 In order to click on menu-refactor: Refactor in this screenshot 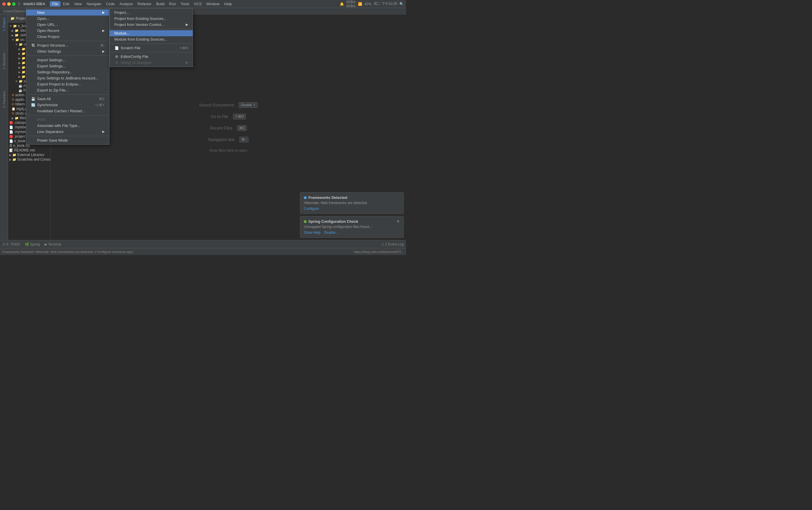, I will do `click(144, 4)`.